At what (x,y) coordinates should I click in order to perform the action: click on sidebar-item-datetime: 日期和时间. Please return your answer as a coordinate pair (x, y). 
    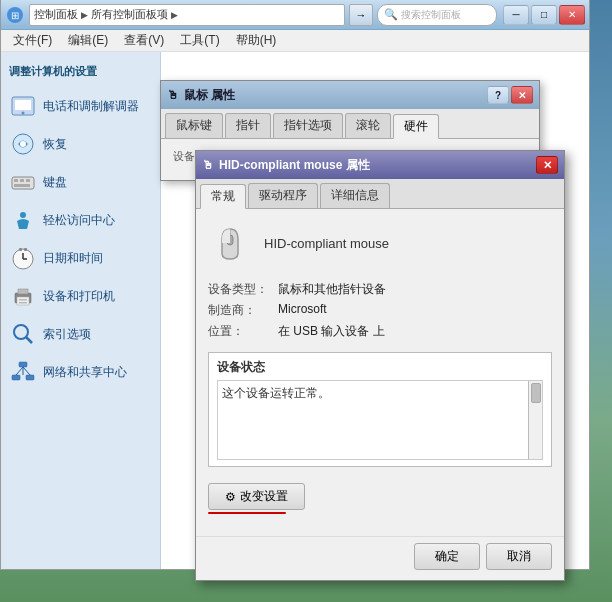
    Looking at the image, I should click on (80, 258).